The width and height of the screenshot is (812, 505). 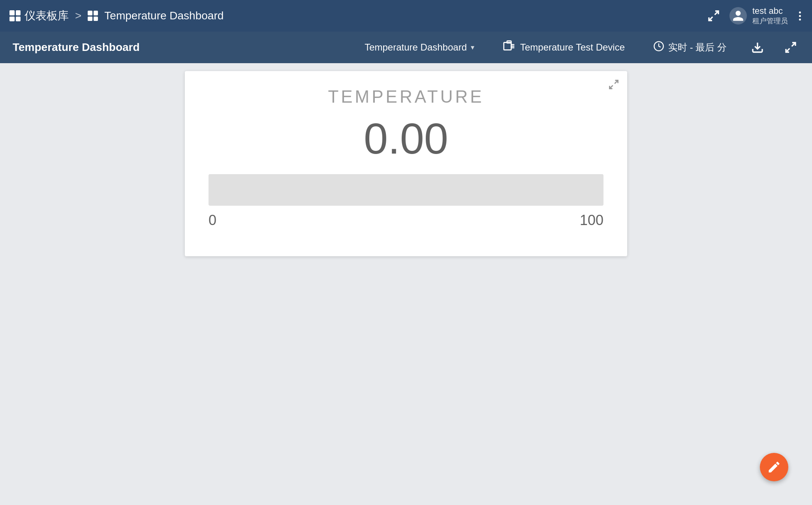 What do you see at coordinates (564, 47) in the screenshot?
I see `device-selector: Temperature Test Device` at bounding box center [564, 47].